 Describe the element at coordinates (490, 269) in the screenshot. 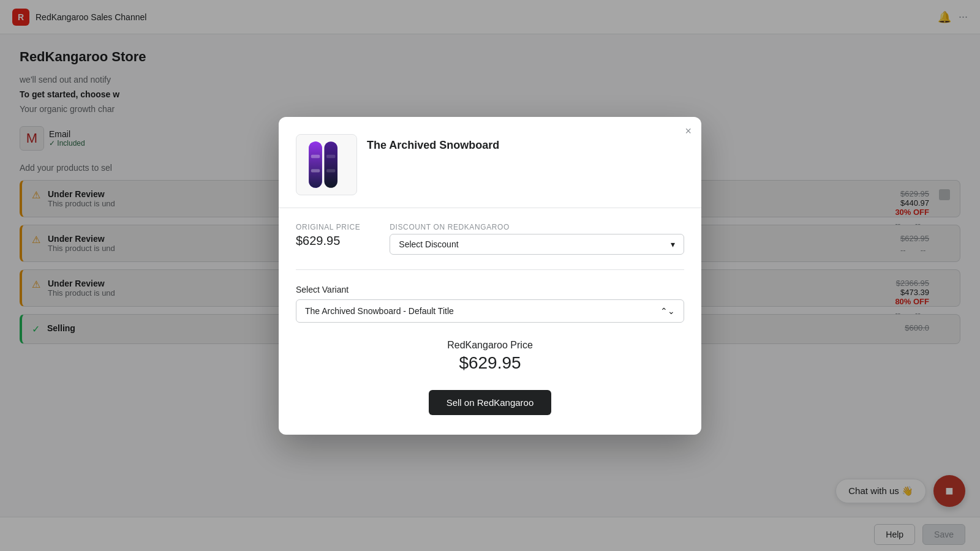

I see `divider` at that location.